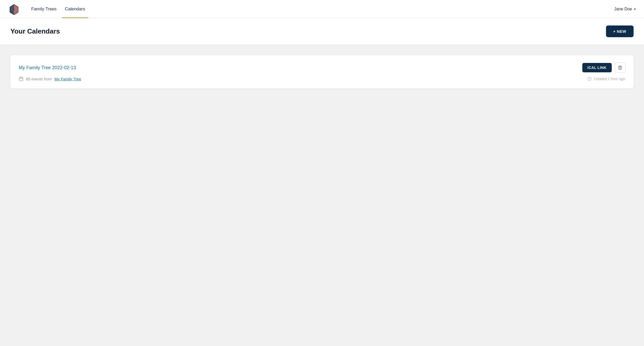  Describe the element at coordinates (44, 9) in the screenshot. I see `nav-item-family-trees: Family Trees` at that location.